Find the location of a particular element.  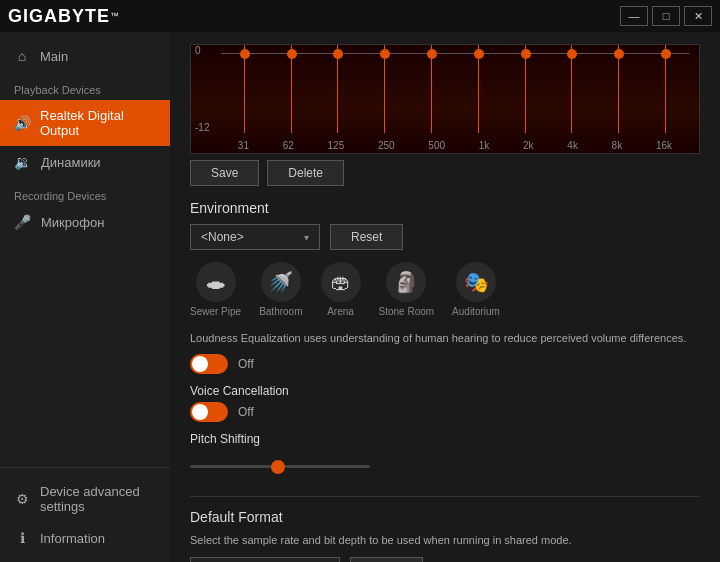

eq-freq-250: 250 is located at coordinates (386, 146).